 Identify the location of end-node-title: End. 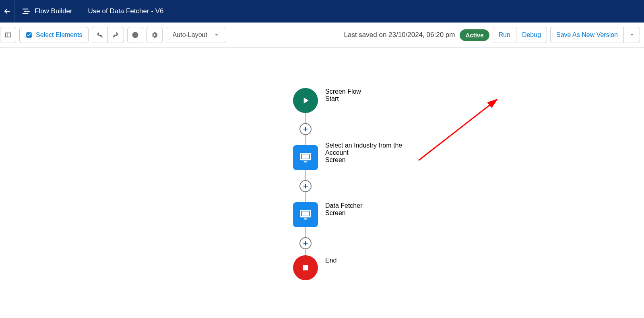
(374, 261).